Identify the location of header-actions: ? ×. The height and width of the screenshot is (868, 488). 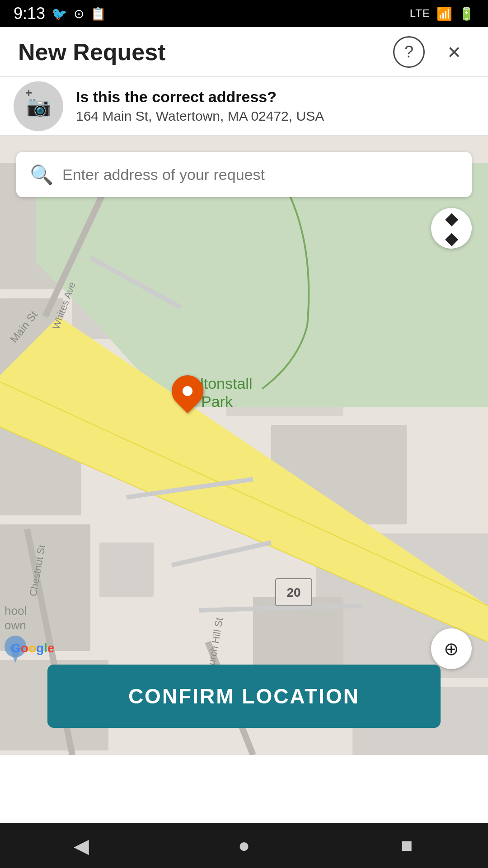
(432, 52).